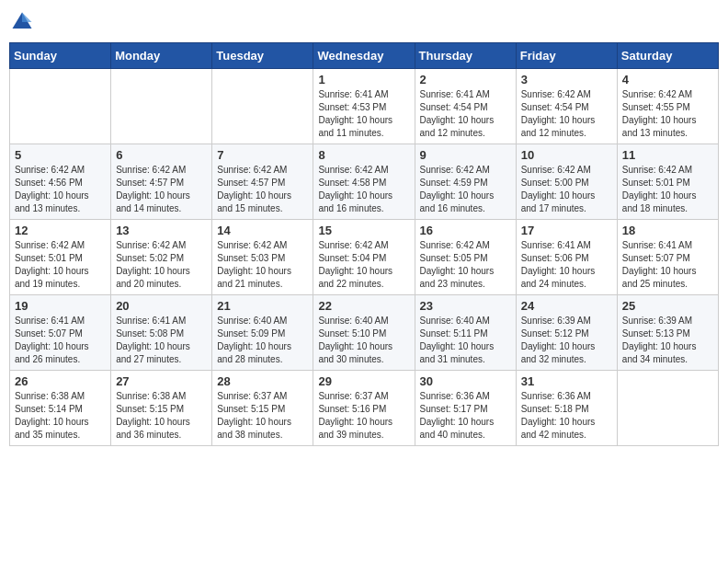 This screenshot has width=728, height=563. I want to click on day-number: 20, so click(162, 305).